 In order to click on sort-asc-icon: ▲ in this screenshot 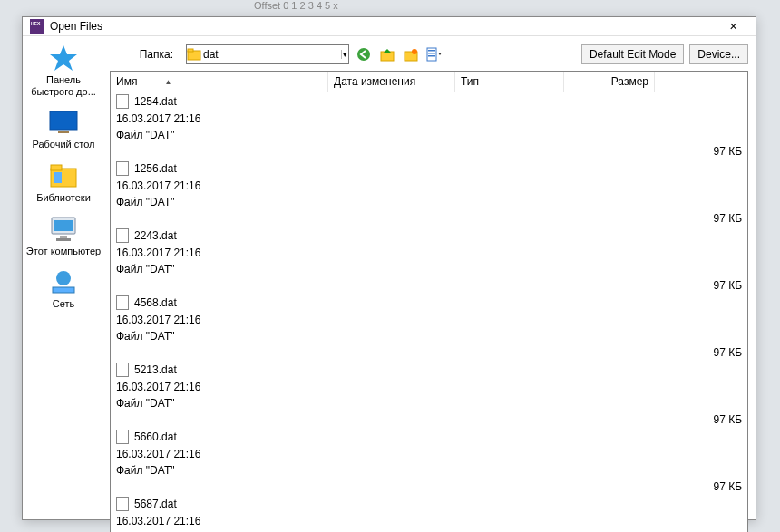, I will do `click(168, 82)`.